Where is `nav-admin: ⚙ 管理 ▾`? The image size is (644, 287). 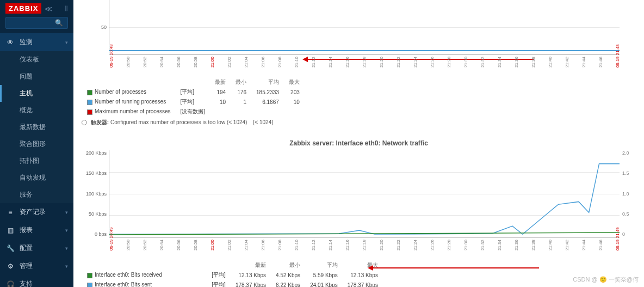 nav-admin: ⚙ 管理 ▾ is located at coordinates (37, 266).